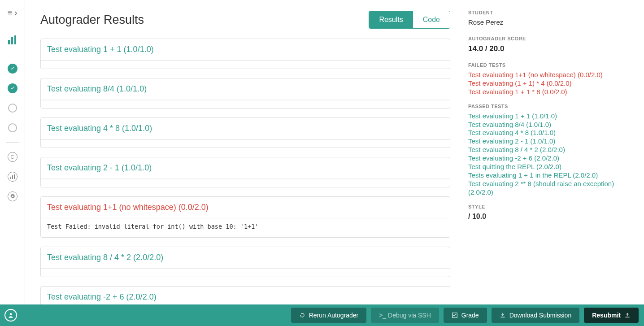  What do you see at coordinates (245, 89) in the screenshot?
I see `test-title: Test evaluating 8/4 (1.0/1.0)` at bounding box center [245, 89].